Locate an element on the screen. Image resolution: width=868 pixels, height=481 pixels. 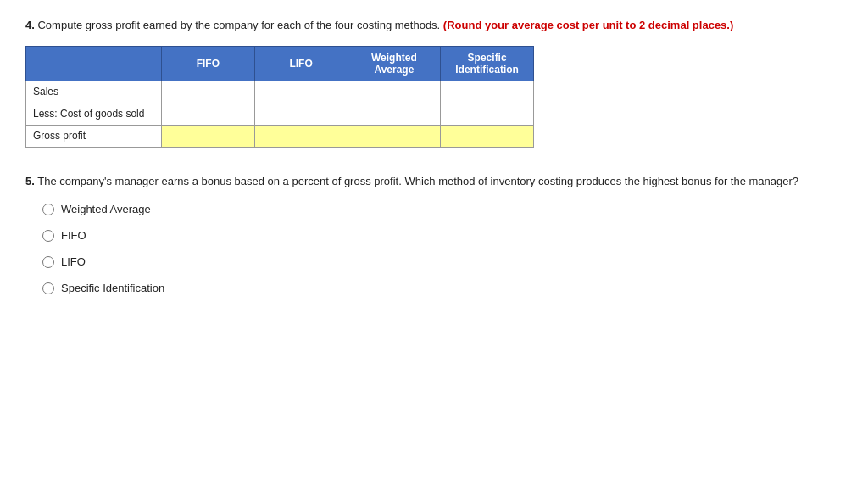
cell-sales-wa is located at coordinates (394, 92).